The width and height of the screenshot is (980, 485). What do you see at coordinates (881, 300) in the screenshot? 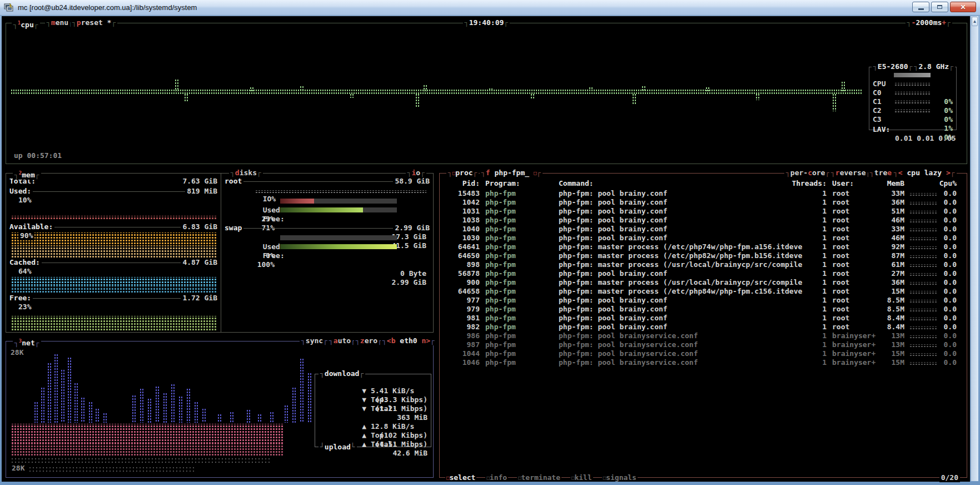
I see `mem-cell: 8.5M` at bounding box center [881, 300].